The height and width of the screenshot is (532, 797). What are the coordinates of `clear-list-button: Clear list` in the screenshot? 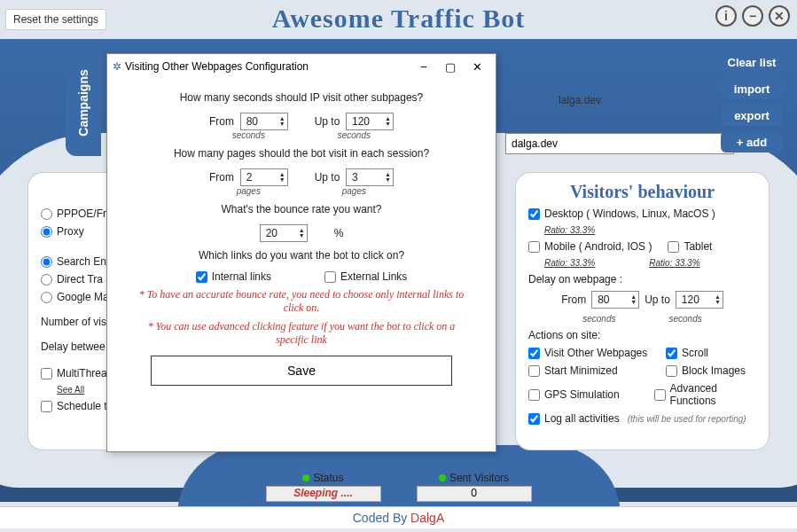 It's located at (752, 62).